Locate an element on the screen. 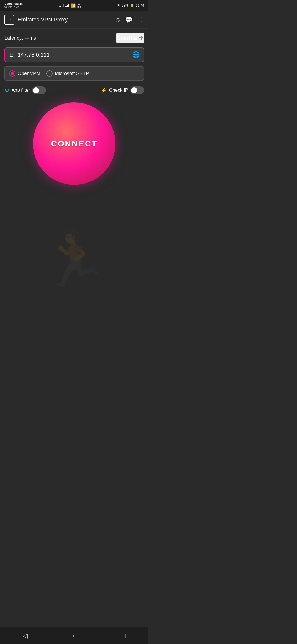  app-filter-knob is located at coordinates (36, 90).